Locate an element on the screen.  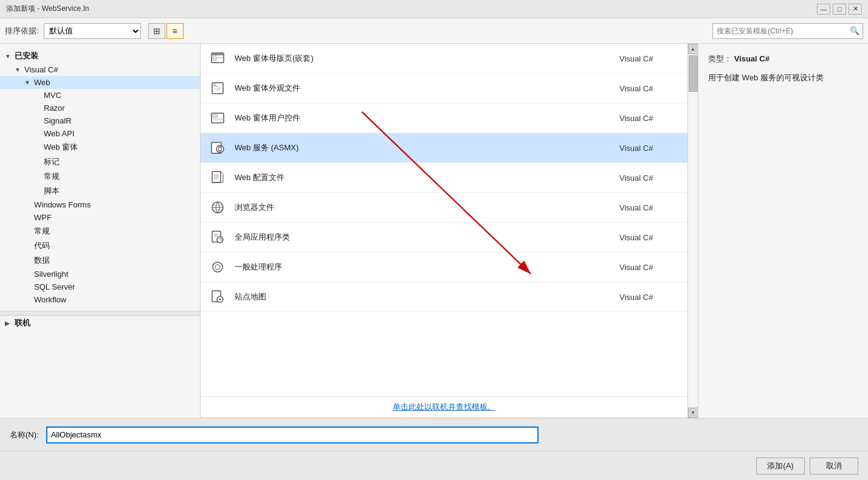
tree-label-mvc: MVC is located at coordinates (52, 95).